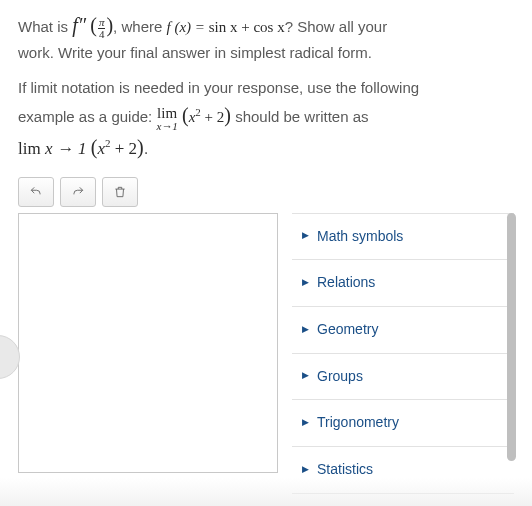 The width and height of the screenshot is (532, 506). What do you see at coordinates (336, 26) in the screenshot?
I see `text: ? Show all your` at bounding box center [336, 26].